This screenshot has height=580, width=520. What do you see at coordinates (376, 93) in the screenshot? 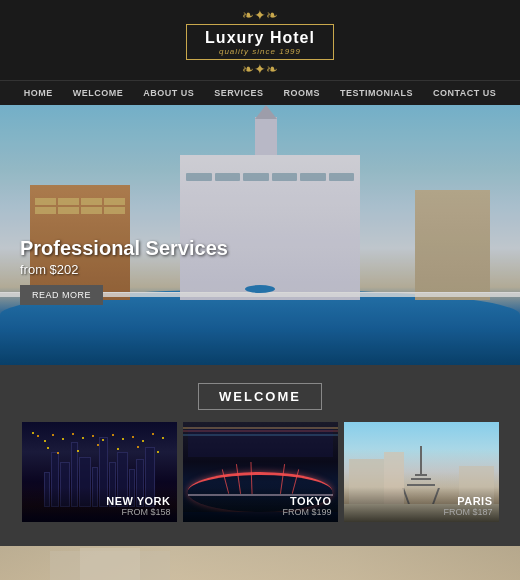
I see `nav-testimonials: TESTIMONIALS` at bounding box center [376, 93].